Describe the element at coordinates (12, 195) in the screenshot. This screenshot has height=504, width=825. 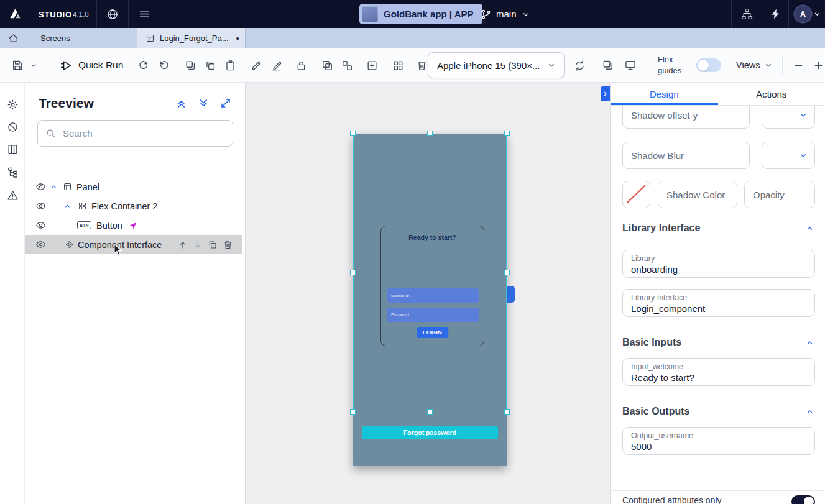
I see `warning-icon` at that location.